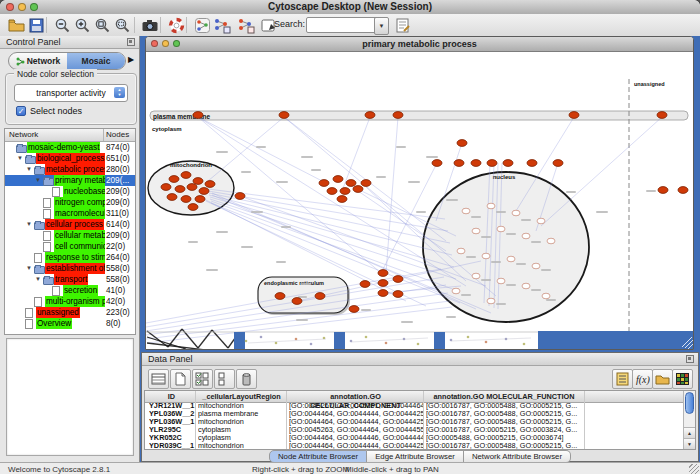  I want to click on table-row: YDR039C__1mitochondrion[GO:0044464, GO:0…, so click(414, 446).